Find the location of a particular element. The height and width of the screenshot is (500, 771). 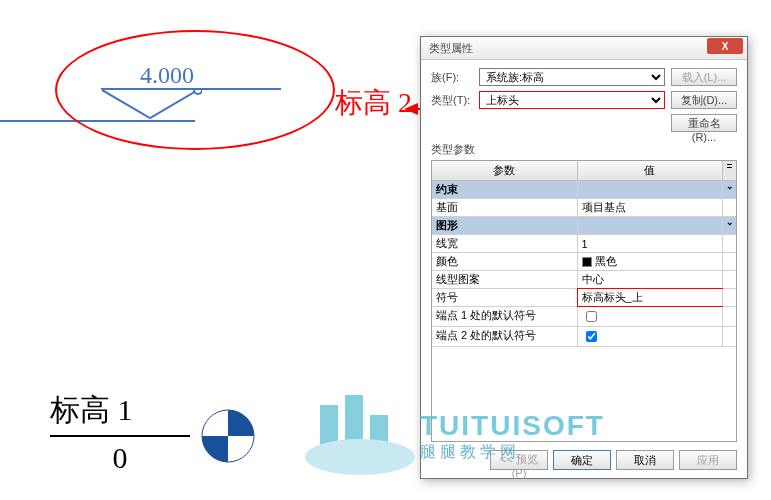

end1-checkbox is located at coordinates (592, 316).